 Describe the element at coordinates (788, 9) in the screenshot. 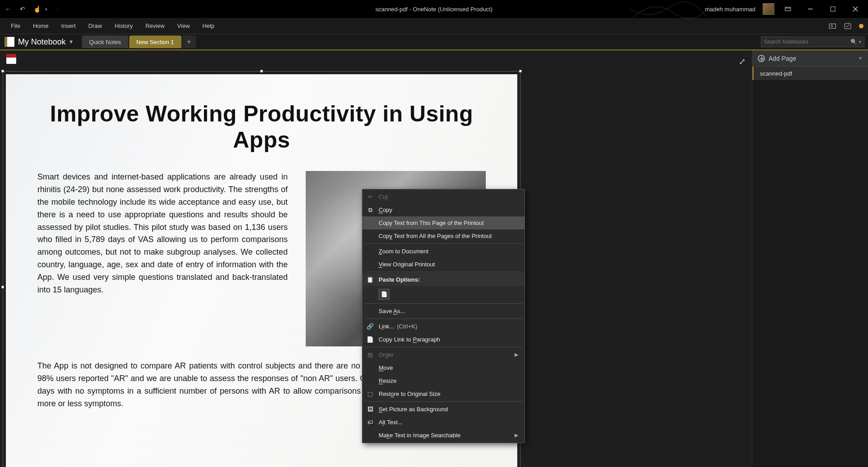

I see `ribbon-display-button` at that location.